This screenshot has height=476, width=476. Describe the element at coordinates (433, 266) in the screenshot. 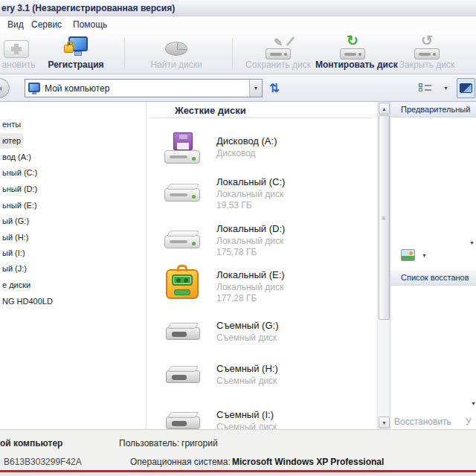

I see `preview-panel: Предварительный ▼ ▼ Список восстанов ▼ В…` at that location.